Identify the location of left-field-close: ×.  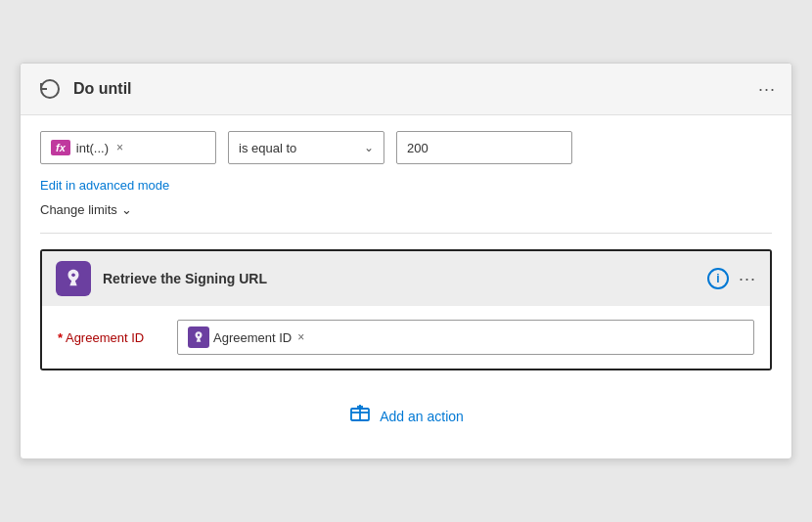
(119, 148).